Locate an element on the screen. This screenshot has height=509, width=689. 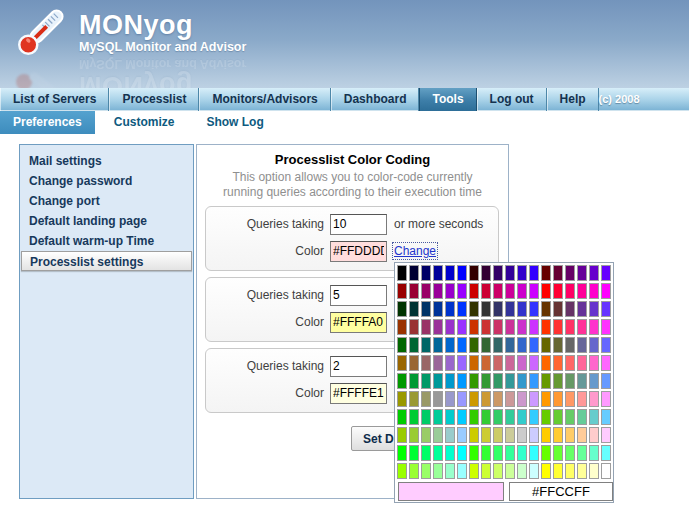
change-color-link-1: Change is located at coordinates (415, 251).